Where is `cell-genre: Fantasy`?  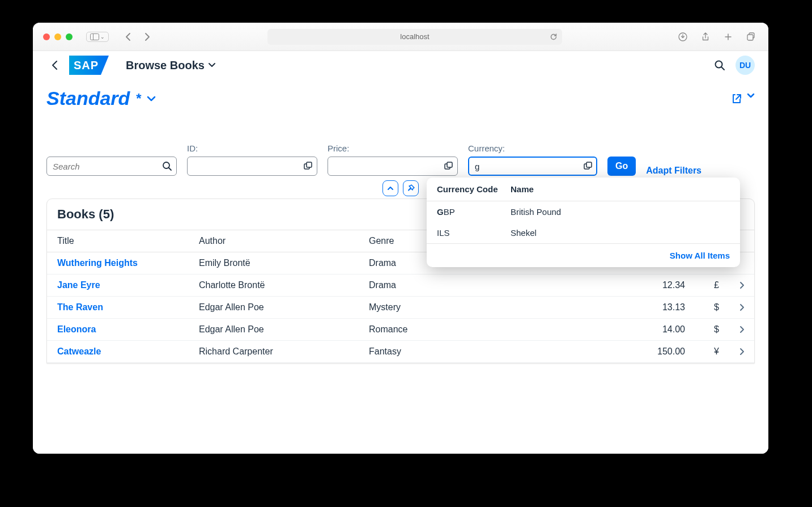 cell-genre: Fantasy is located at coordinates (487, 352).